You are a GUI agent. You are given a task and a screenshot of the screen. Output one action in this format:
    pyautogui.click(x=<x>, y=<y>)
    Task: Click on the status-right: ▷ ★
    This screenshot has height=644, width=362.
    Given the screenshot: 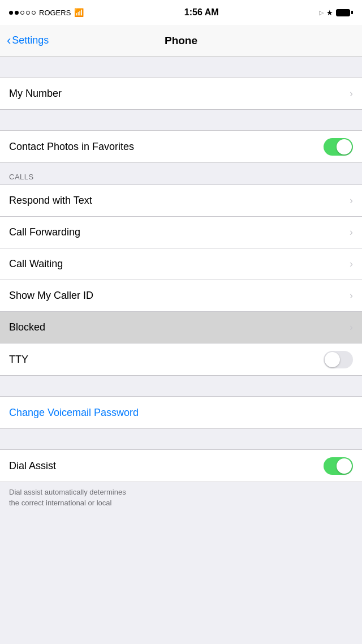 What is the action you would take?
    pyautogui.click(x=336, y=12)
    